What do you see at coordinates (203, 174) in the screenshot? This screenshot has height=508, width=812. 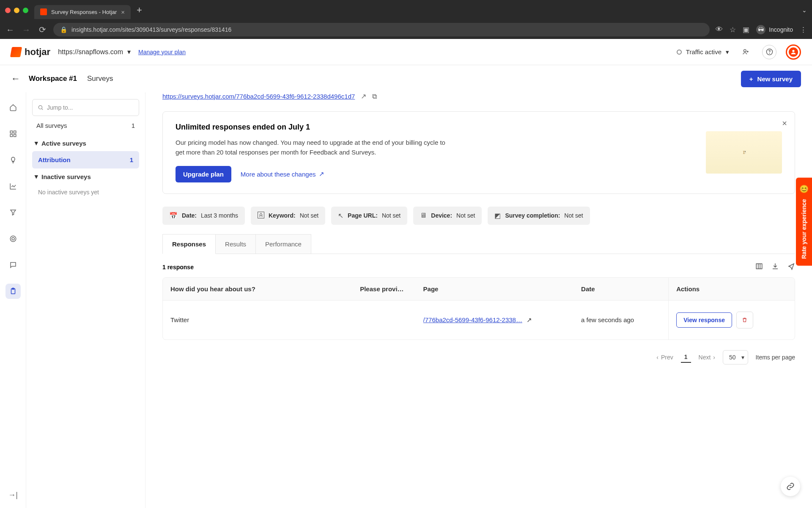 I see `upgrade-plan-button: Upgrade plan` at bounding box center [203, 174].